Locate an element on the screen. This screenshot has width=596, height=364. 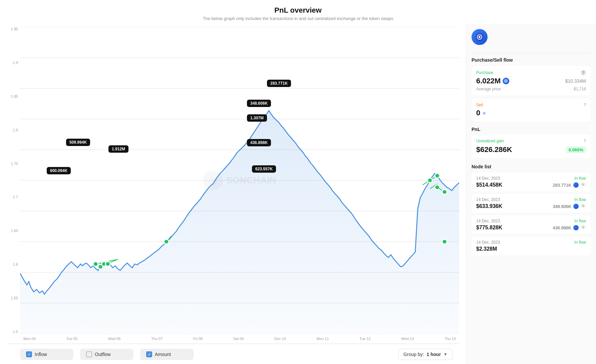
node-item: 14 Dec, 2023 In flow $633.936K 348.606K … is located at coordinates (531, 203).